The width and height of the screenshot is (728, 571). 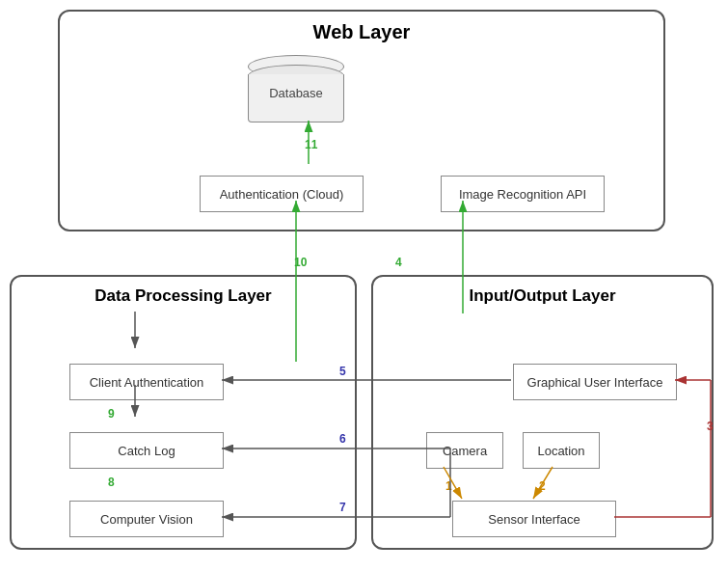 I want to click on arrow-label-9: 9, so click(x=112, y=414).